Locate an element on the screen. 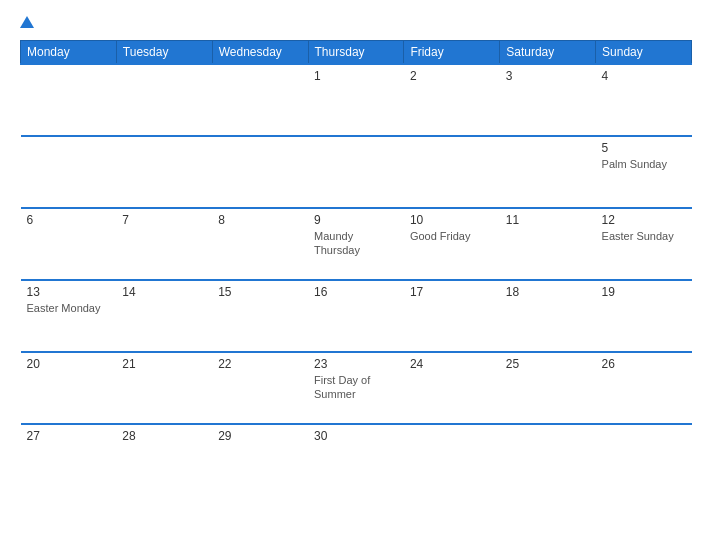 This screenshot has height=550, width=712. calendar-cell: 1 is located at coordinates (356, 100).